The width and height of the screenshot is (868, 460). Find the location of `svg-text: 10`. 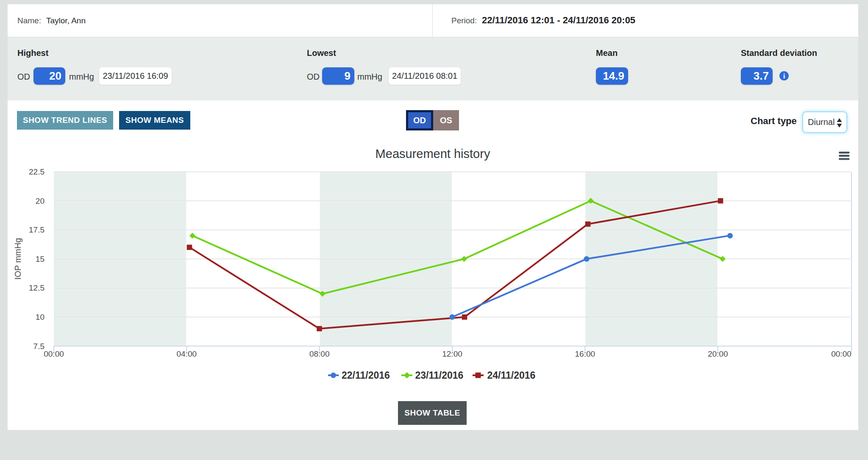

svg-text: 10 is located at coordinates (40, 317).